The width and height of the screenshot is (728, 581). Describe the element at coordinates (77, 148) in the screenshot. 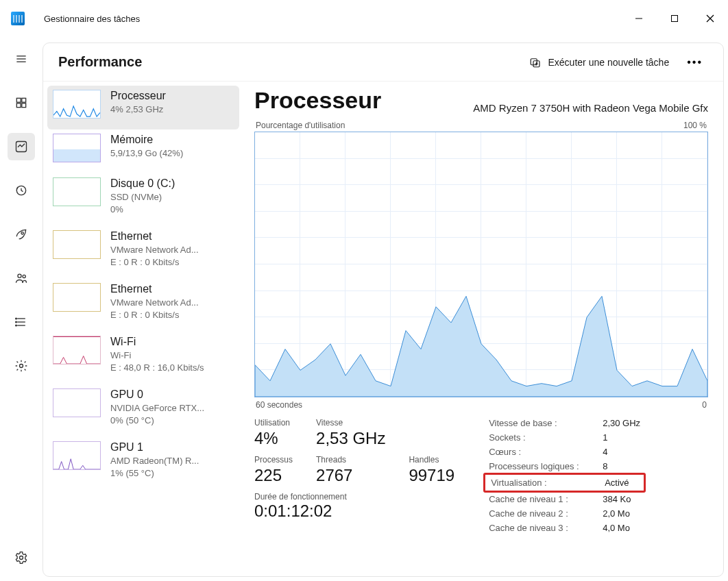

I see `memory-thumbnail` at that location.